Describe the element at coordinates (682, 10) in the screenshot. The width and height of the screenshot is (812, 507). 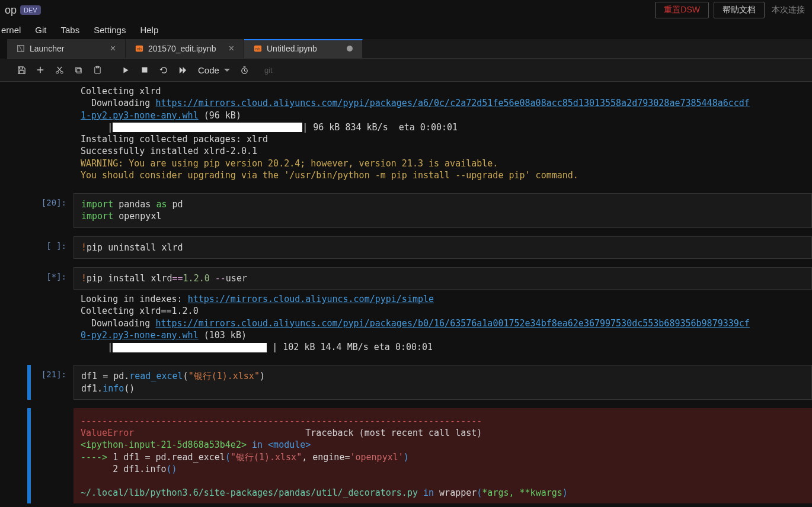
I see `reset-dsw-button: 重置DSW` at that location.